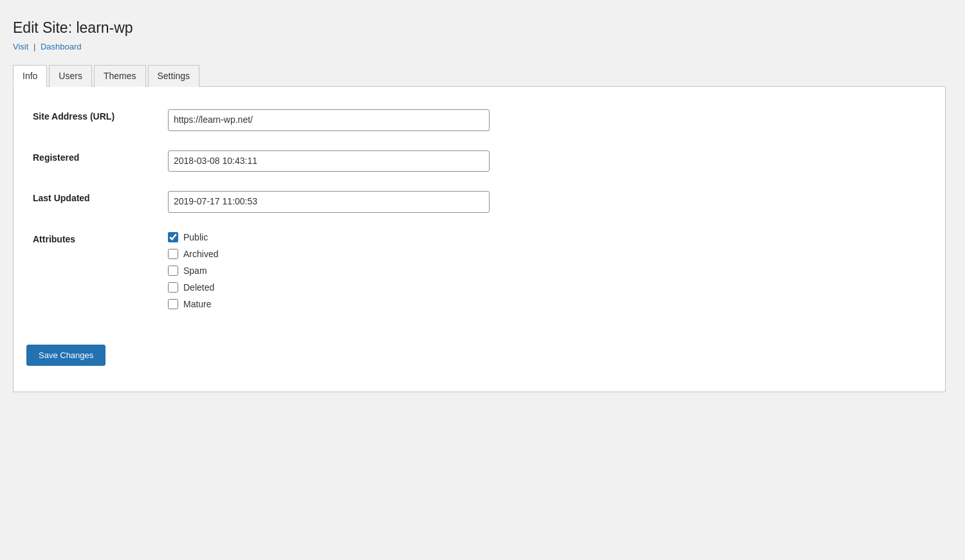  I want to click on checkbox-mature-label: Mature, so click(547, 304).